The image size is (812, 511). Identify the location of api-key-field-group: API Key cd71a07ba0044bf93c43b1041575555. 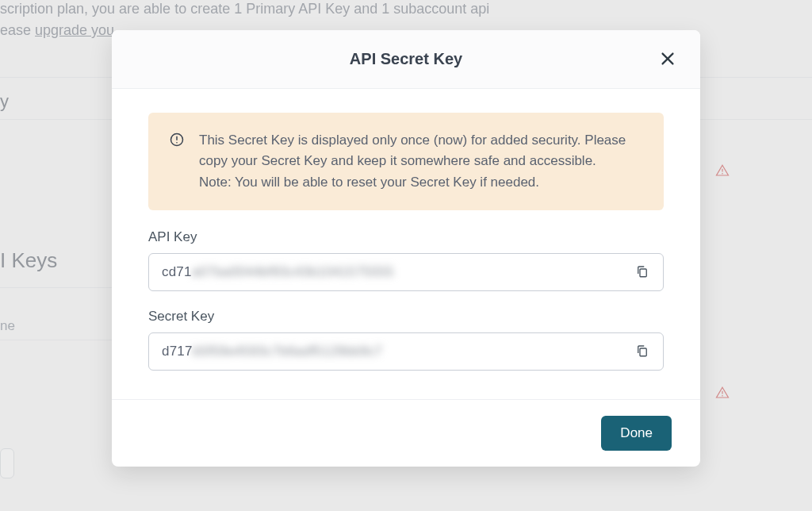
(406, 260).